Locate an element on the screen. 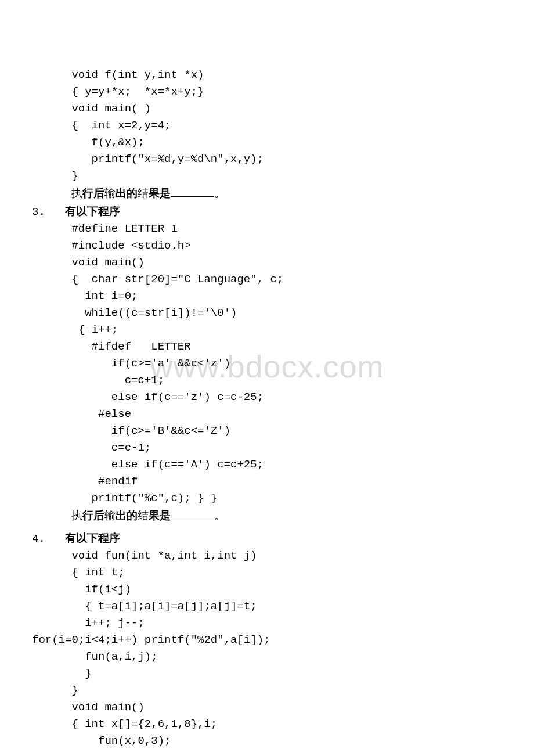  code-line: #else is located at coordinates (258, 415).